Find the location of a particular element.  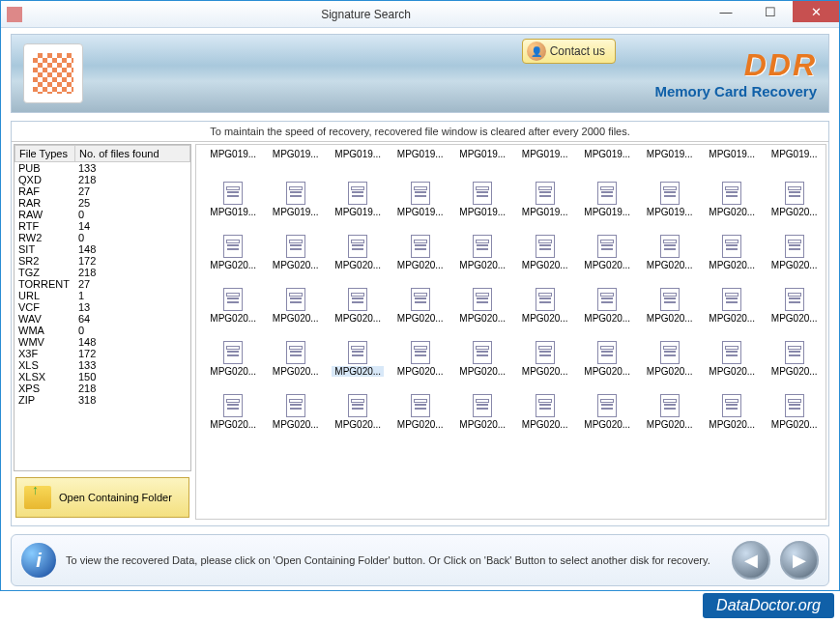

table-row: XPS218 is located at coordinates (102, 388).